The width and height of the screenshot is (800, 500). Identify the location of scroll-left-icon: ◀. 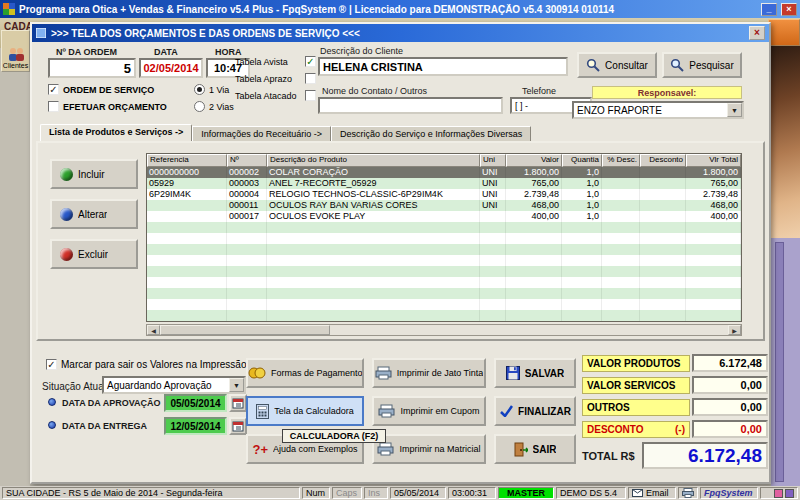
(154, 330).